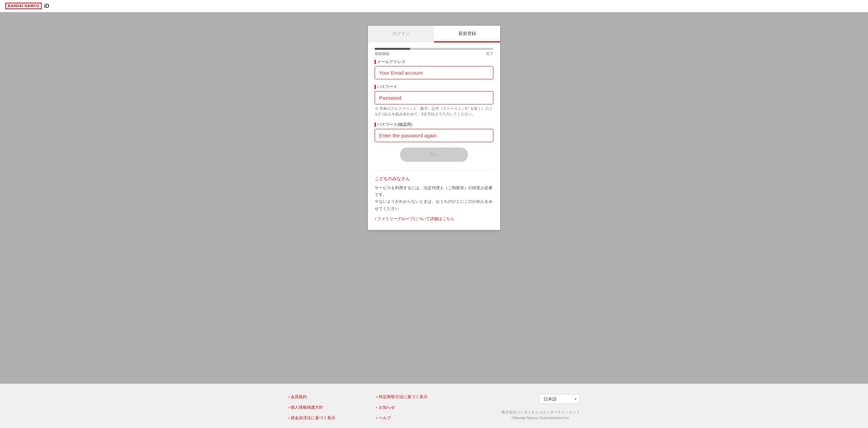 This screenshot has height=428, width=868. Describe the element at coordinates (312, 408) in the screenshot. I see `footer-col-1: 会員規約 個人情報保護方針 資金決済法に基づく表示` at that location.